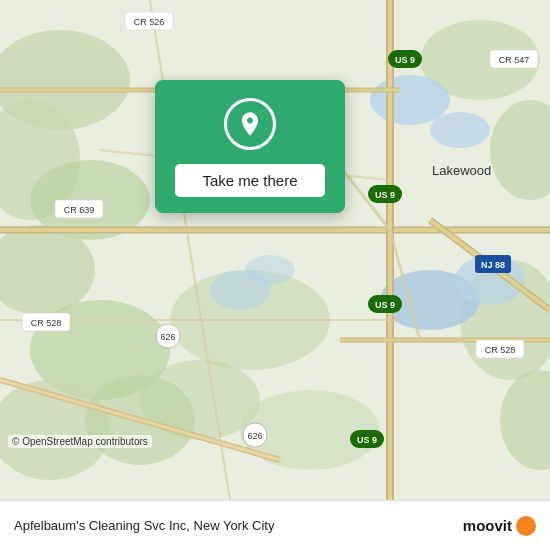 The image size is (550, 550). Describe the element at coordinates (250, 124) in the screenshot. I see `location-pin-icon` at that location.